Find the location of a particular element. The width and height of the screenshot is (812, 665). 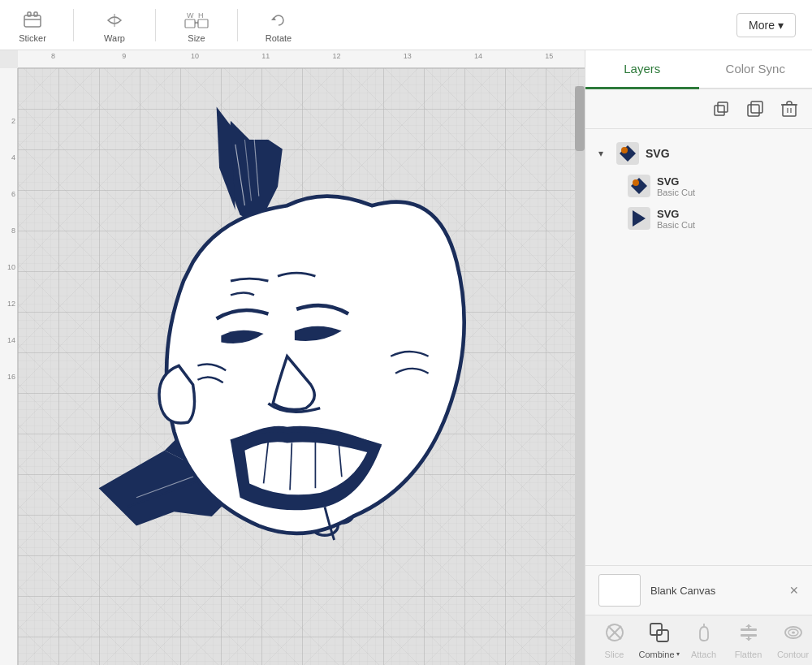

contour-button: Contour is located at coordinates (791, 641).